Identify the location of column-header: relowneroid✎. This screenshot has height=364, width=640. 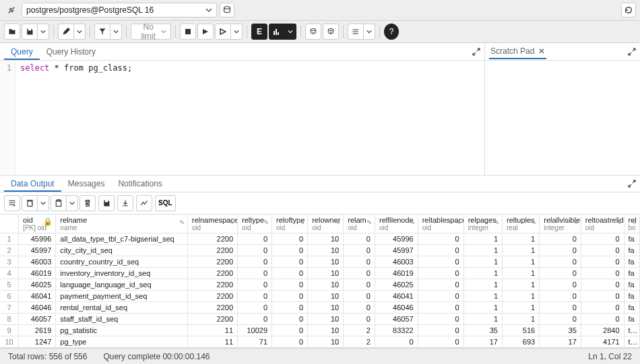
(326, 224).